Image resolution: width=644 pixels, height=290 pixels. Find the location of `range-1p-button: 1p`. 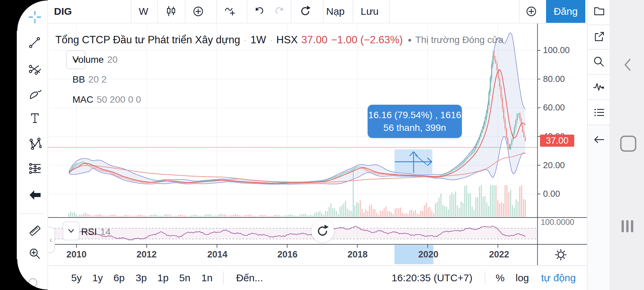

range-1p-button: 1p is located at coordinates (163, 278).